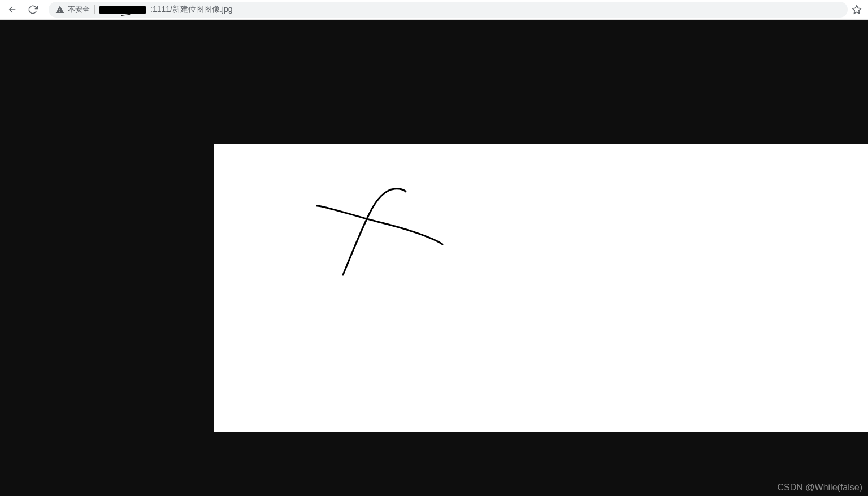 The height and width of the screenshot is (496, 868). What do you see at coordinates (857, 10) in the screenshot?
I see `bookmark-button` at bounding box center [857, 10].